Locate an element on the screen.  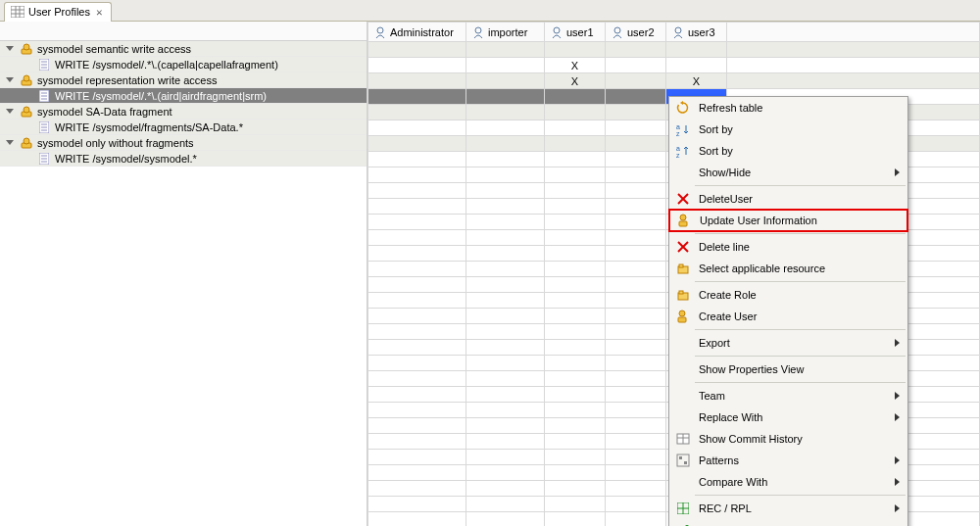
menu-refresh-table: Refresh table is located at coordinates (788, 108).